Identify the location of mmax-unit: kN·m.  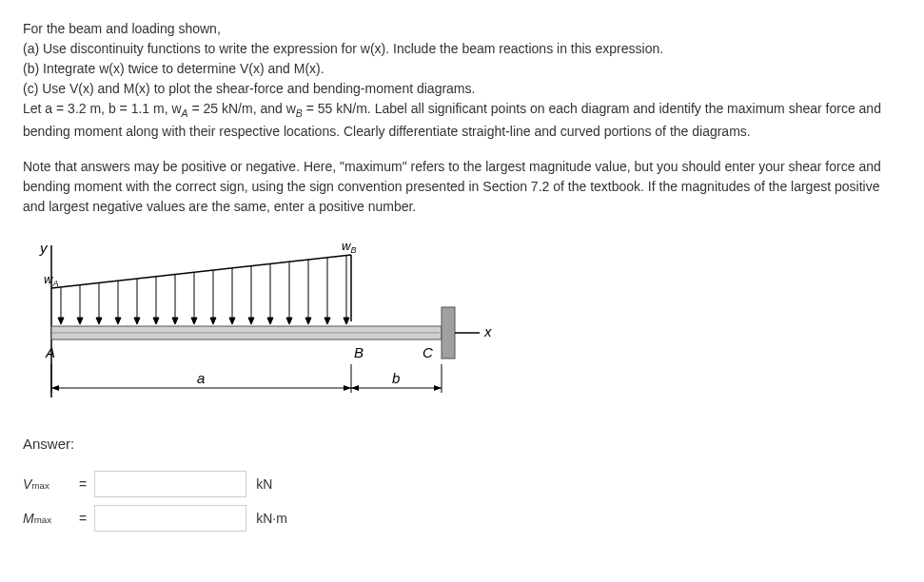
(272, 518).